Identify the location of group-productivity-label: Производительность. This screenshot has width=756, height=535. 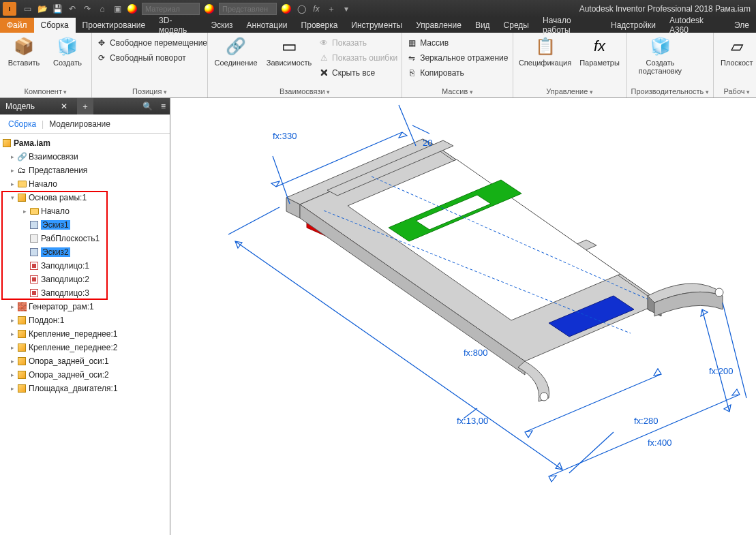
(670, 91).